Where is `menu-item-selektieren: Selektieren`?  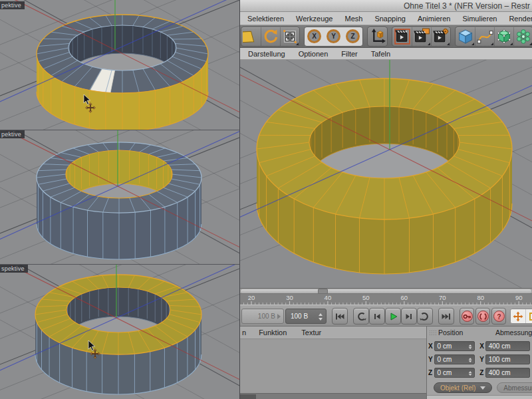 menu-item-selektieren: Selektieren is located at coordinates (266, 19).